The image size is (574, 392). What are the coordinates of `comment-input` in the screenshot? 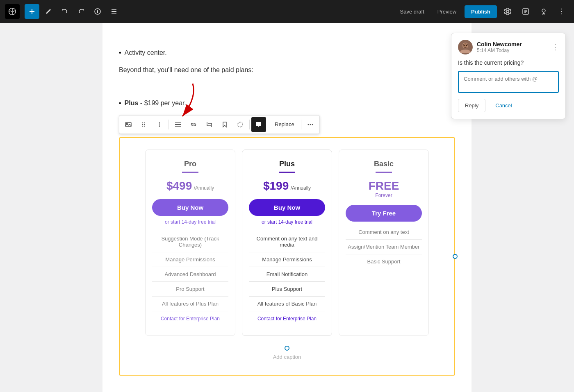 It's located at (508, 82).